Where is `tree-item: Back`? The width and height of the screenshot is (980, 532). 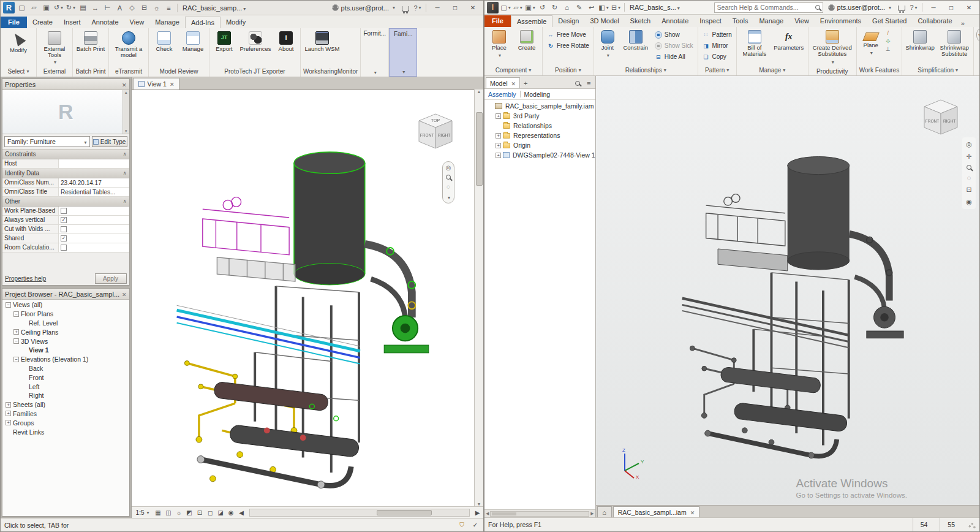 tree-item: Back is located at coordinates (66, 369).